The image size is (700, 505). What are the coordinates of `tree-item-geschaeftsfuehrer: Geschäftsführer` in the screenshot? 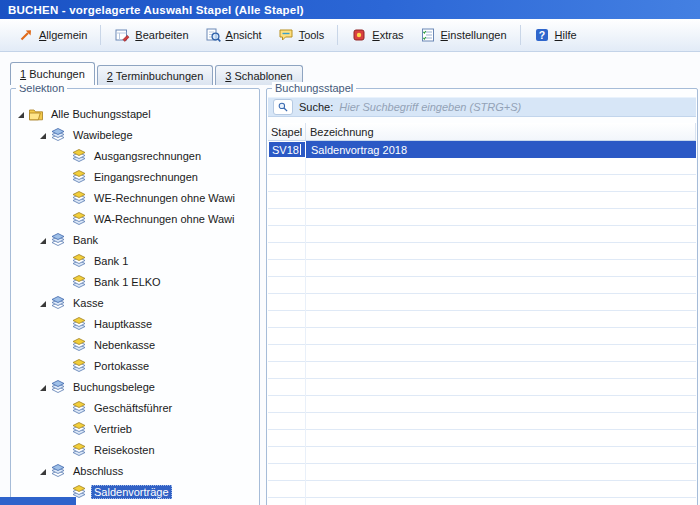 It's located at (135, 408).